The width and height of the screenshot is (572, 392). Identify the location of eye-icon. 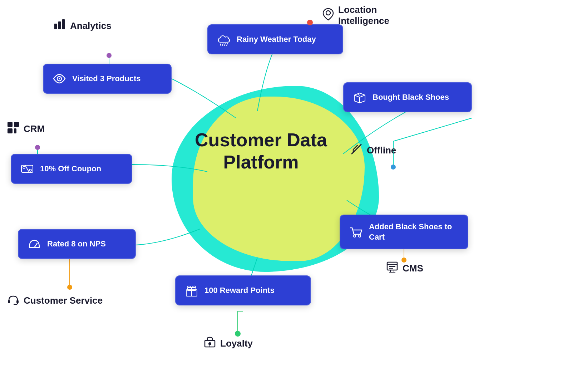
(59, 79).